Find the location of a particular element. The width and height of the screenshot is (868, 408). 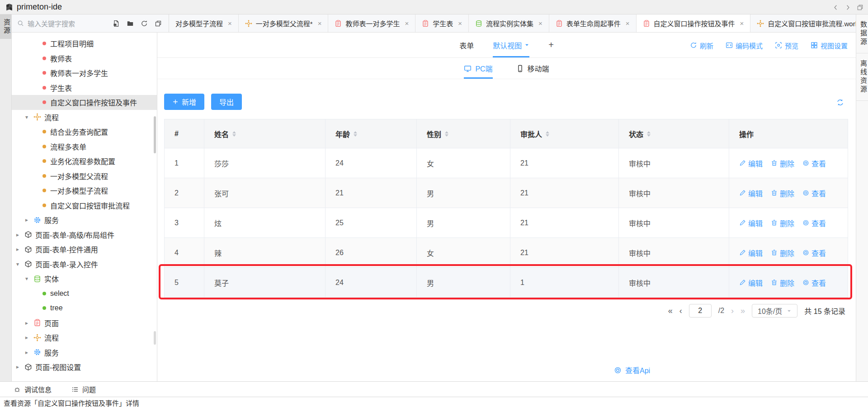

tree-item: tree is located at coordinates (84, 308).